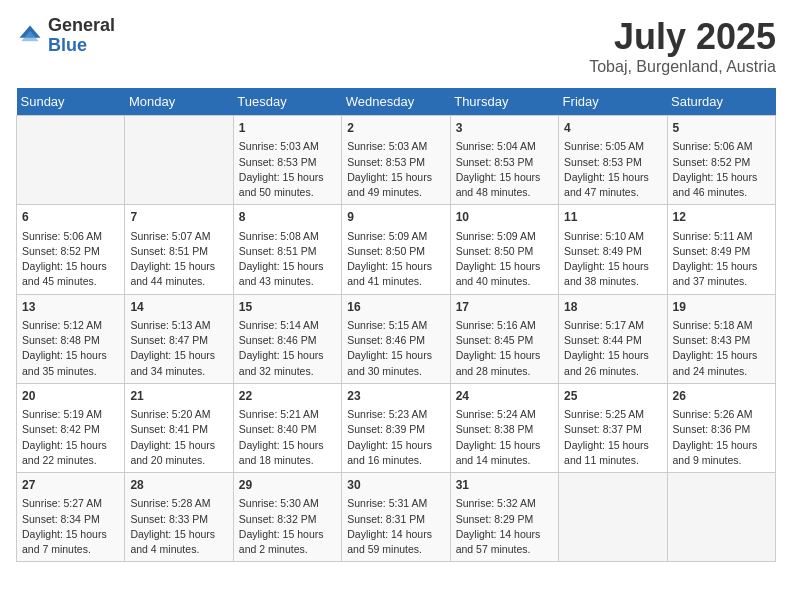 Image resolution: width=792 pixels, height=612 pixels. What do you see at coordinates (504, 128) in the screenshot?
I see `day-number: 3` at bounding box center [504, 128].